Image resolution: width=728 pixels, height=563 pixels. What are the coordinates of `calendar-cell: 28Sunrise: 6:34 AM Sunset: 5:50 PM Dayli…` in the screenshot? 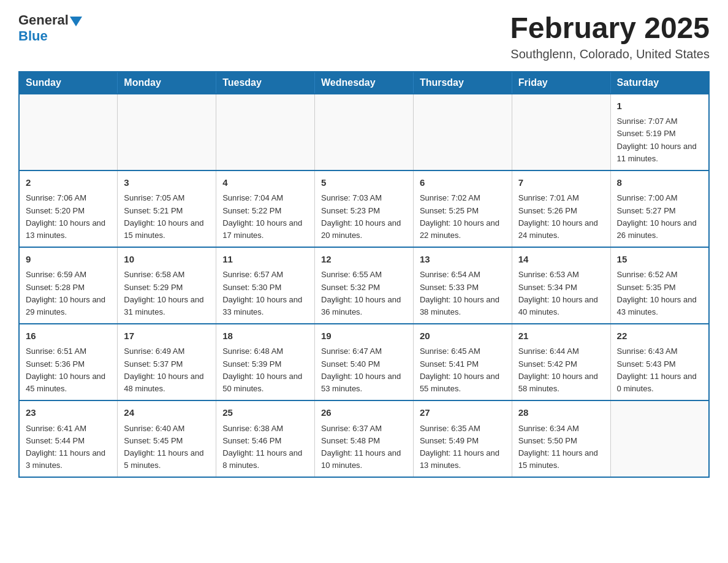 It's located at (561, 439).